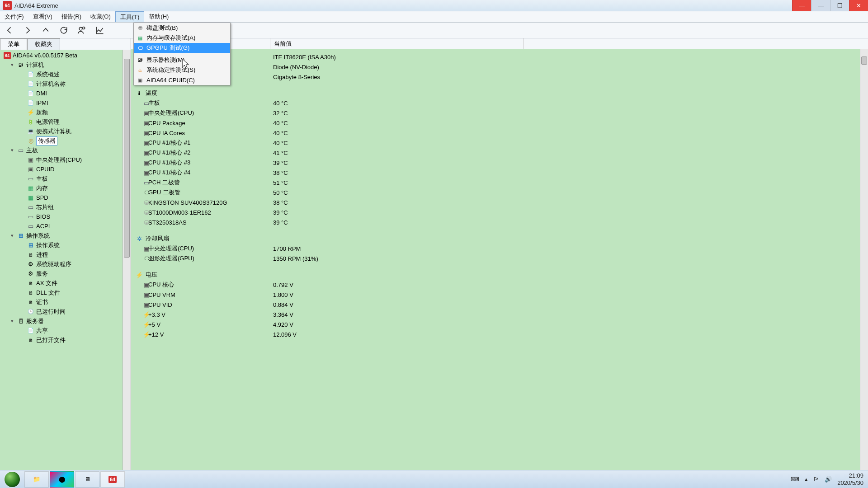 Image resolution: width=868 pixels, height=488 pixels. Describe the element at coordinates (66, 302) in the screenshot. I see `tree-item: 证书` at that location.